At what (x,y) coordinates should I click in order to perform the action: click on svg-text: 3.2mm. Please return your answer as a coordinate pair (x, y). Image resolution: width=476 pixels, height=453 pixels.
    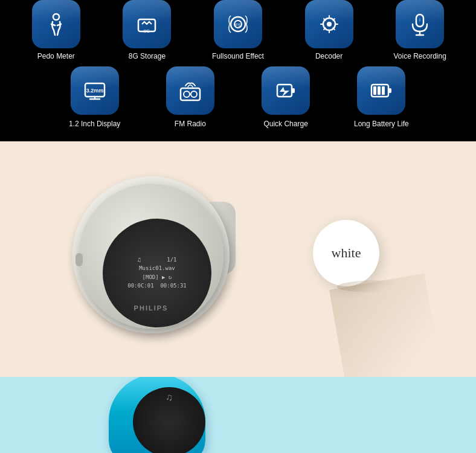
    Looking at the image, I should click on (94, 91).